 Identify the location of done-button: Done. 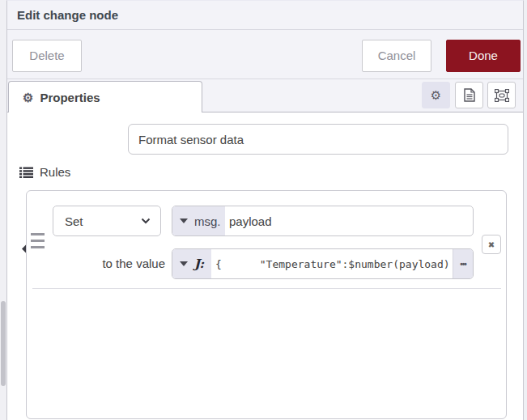
(483, 56).